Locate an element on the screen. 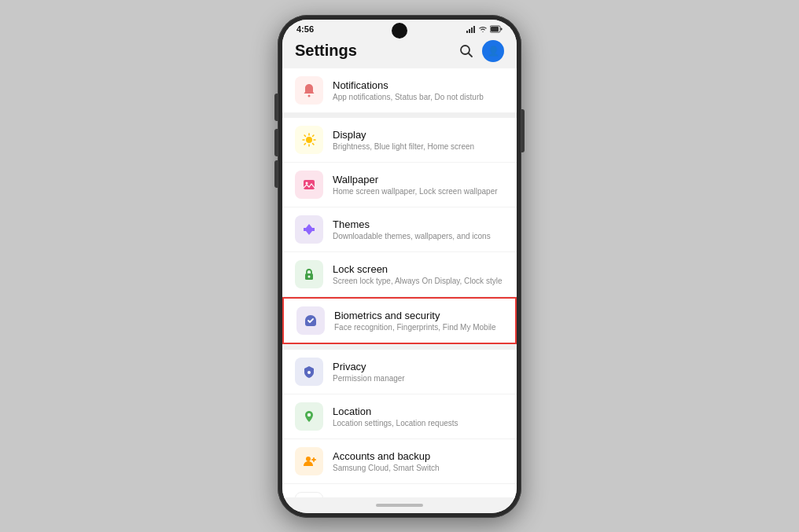  privacy-title: Privacy is located at coordinates (418, 366).